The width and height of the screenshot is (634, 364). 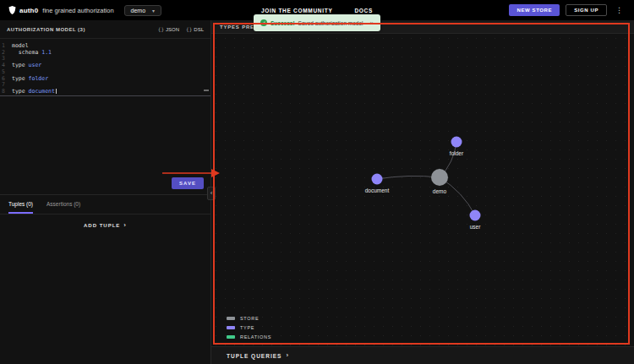 I want to click on nav-docs: DOCS, so click(x=363, y=10).